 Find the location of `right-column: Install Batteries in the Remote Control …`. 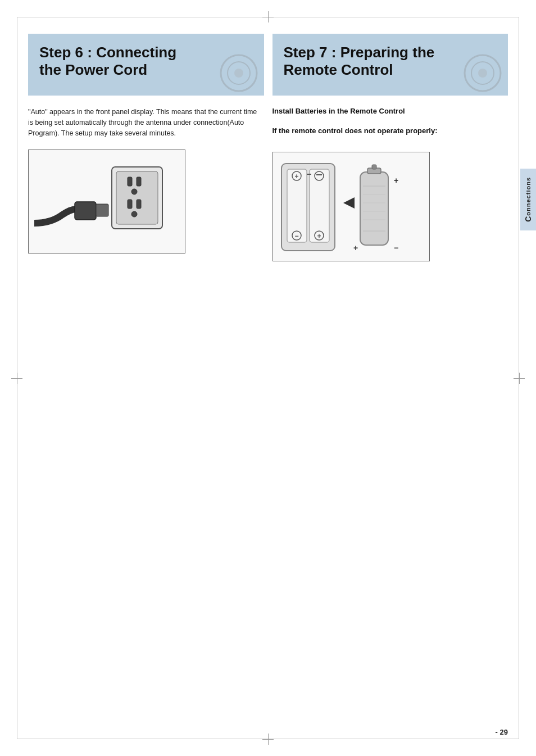

right-column: Install Batteries in the Remote Control … is located at coordinates (390, 184).